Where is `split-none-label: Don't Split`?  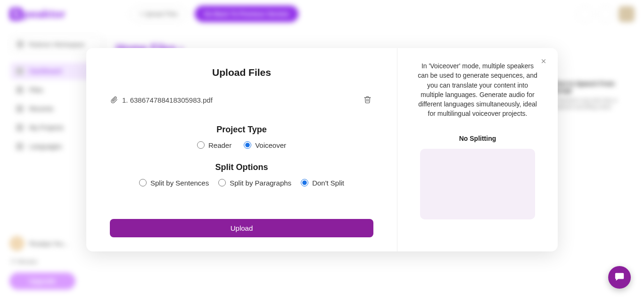 split-none-label: Don't Split is located at coordinates (328, 183).